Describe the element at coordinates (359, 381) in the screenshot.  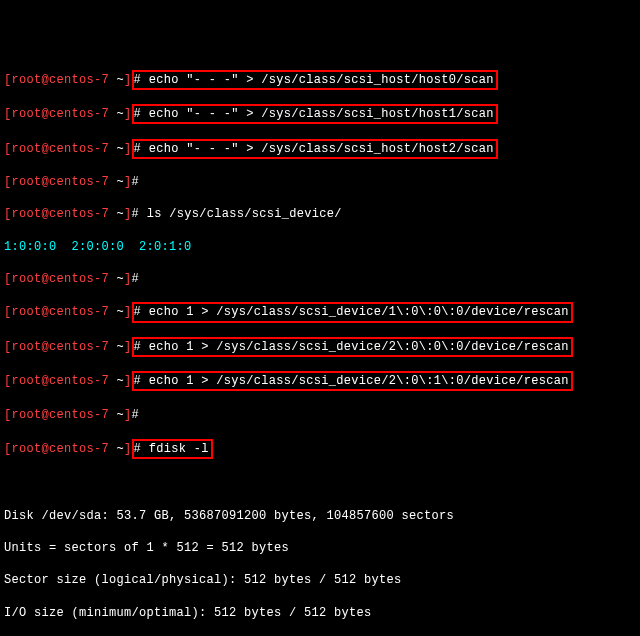
I see `cmd-rescan2: echo 1 > /sys/class/scsi_device/2\:0\:1\…` at that location.